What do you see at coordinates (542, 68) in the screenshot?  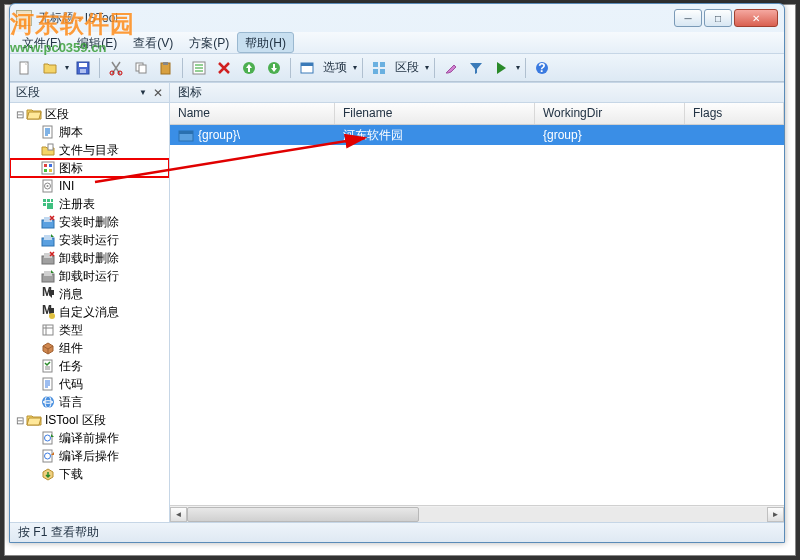 I see `help-button: ?` at bounding box center [542, 68].